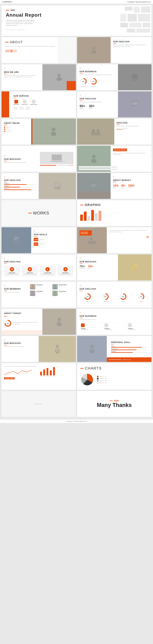  Describe the element at coordinates (83, 268) in the screenshot. I see `m2s1-label: Projects Done` at that location.